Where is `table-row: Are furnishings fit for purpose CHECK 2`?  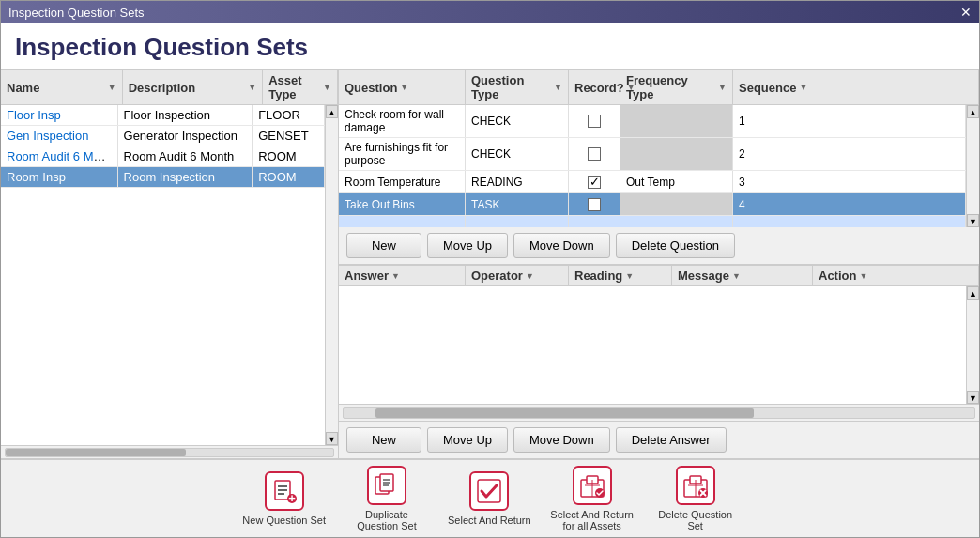 table-row: Are furnishings fit for purpose CHECK 2 is located at coordinates (652, 154).